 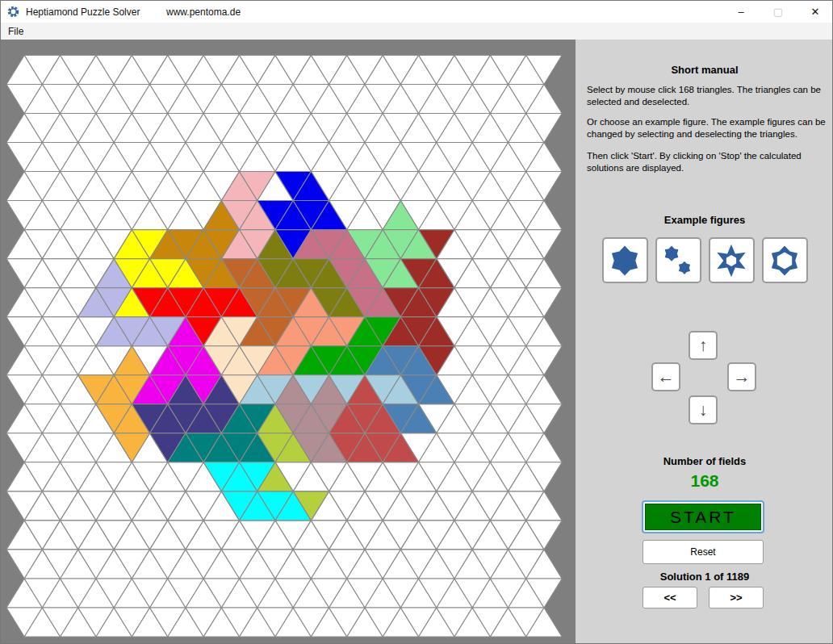 I want to click on number-of-fields-value: 168, so click(x=704, y=481).